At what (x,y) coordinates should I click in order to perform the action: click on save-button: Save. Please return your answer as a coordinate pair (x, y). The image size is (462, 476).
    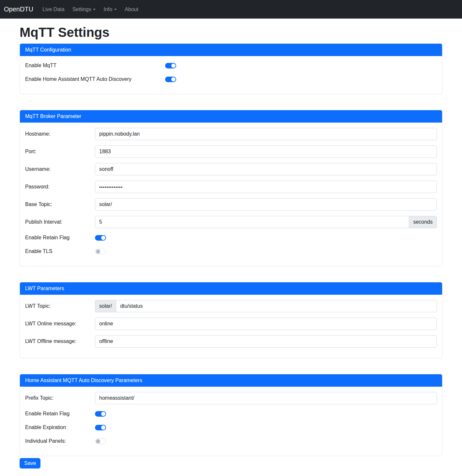
    Looking at the image, I should click on (30, 463).